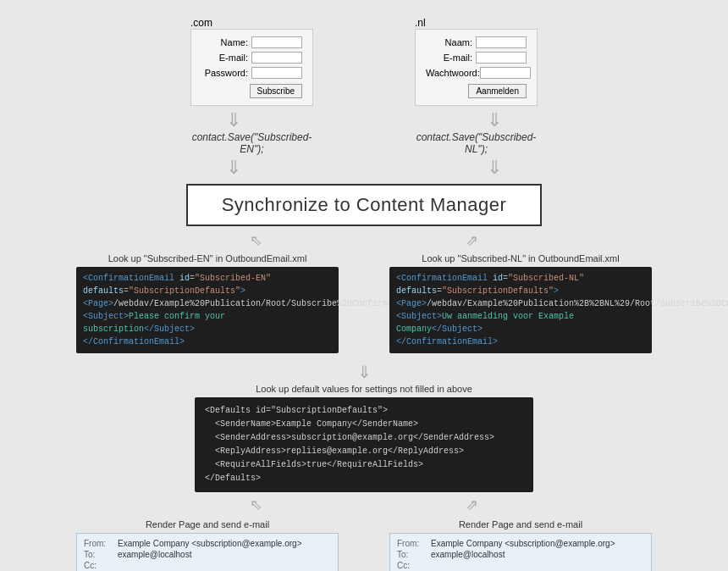 The image size is (728, 571). What do you see at coordinates (252, 68) in the screenshot?
I see `form-box-en: Name: E-mail: Password: Subscribe` at bounding box center [252, 68].